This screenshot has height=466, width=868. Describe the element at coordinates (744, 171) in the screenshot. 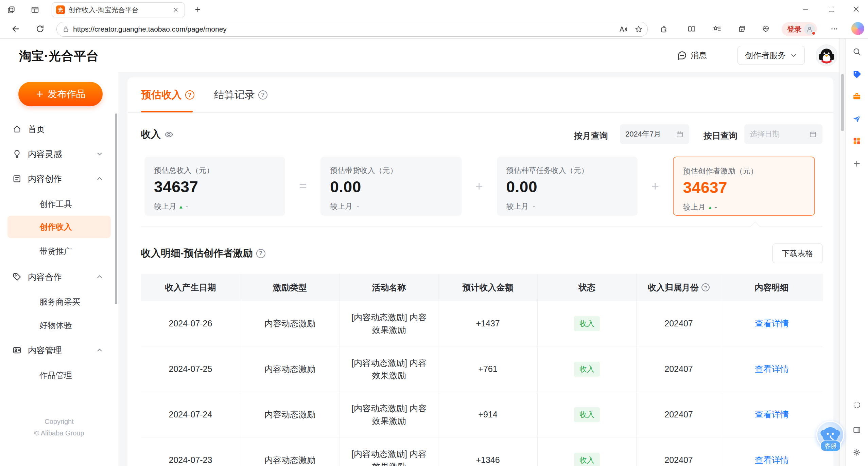

I see `stat-title: 预估创作者激励（元）` at that location.